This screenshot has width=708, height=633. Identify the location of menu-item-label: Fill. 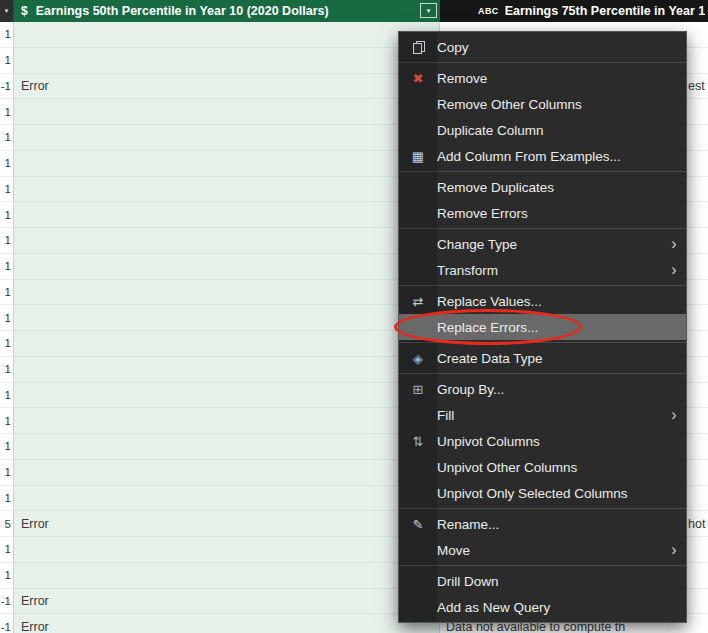
(550, 416).